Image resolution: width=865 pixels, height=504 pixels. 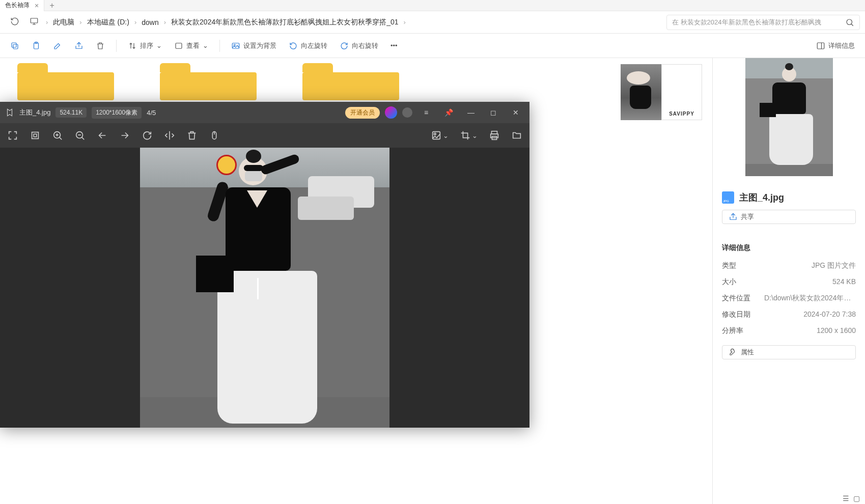 I want to click on crop-button: ⌄, so click(x=468, y=135).